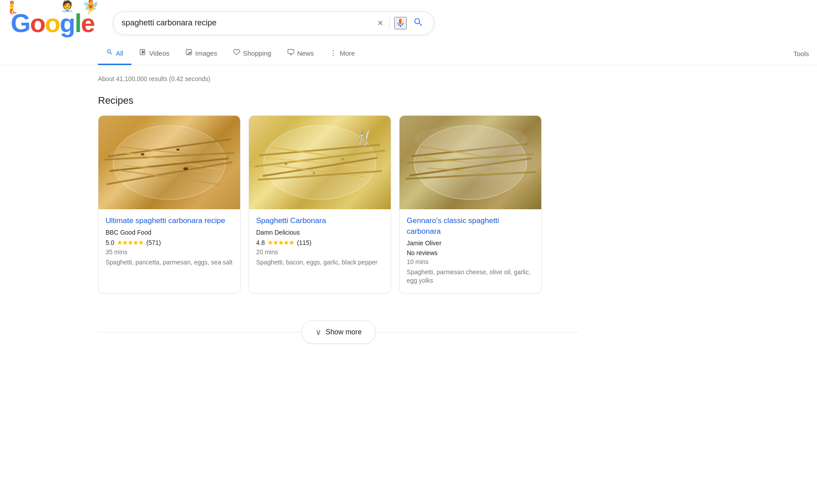  Describe the element at coordinates (155, 53) in the screenshot. I see `tab-videos: Videos` at that location.